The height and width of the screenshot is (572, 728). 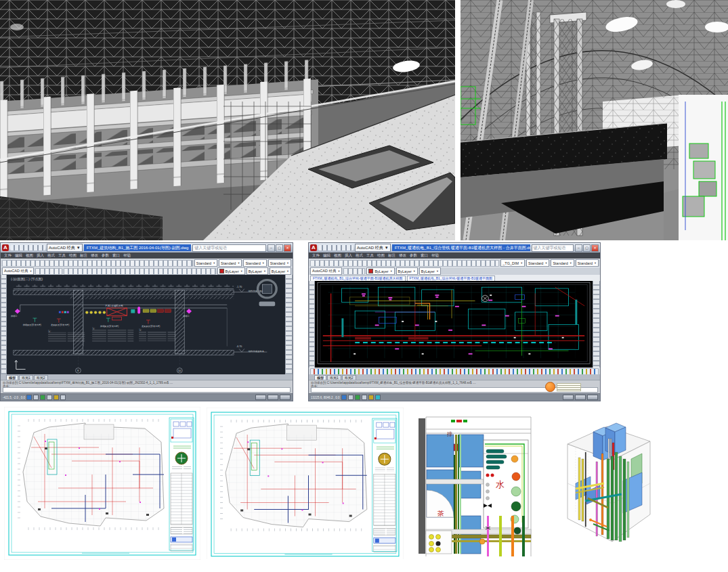 I want to click on titlebar: A AutoCAD 经典▼ FTXM_建筑结构_B1_施工图 2016-04-0…, so click(x=146, y=248).